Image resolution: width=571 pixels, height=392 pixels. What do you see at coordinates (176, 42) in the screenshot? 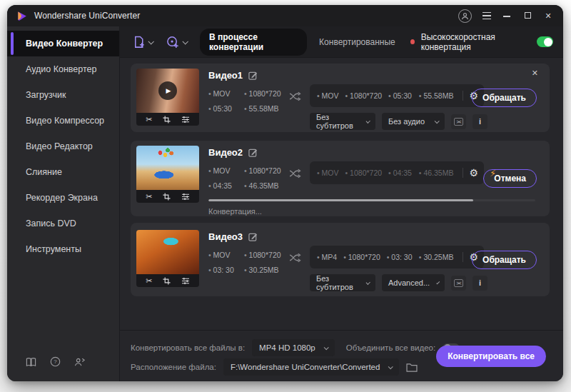
I see `load-dvd-button` at bounding box center [176, 42].